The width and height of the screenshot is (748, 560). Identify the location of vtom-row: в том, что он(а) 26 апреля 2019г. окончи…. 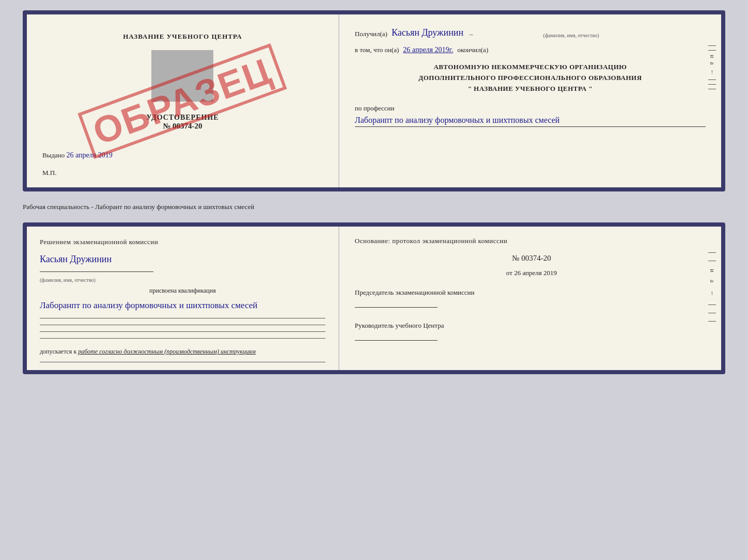
(530, 50).